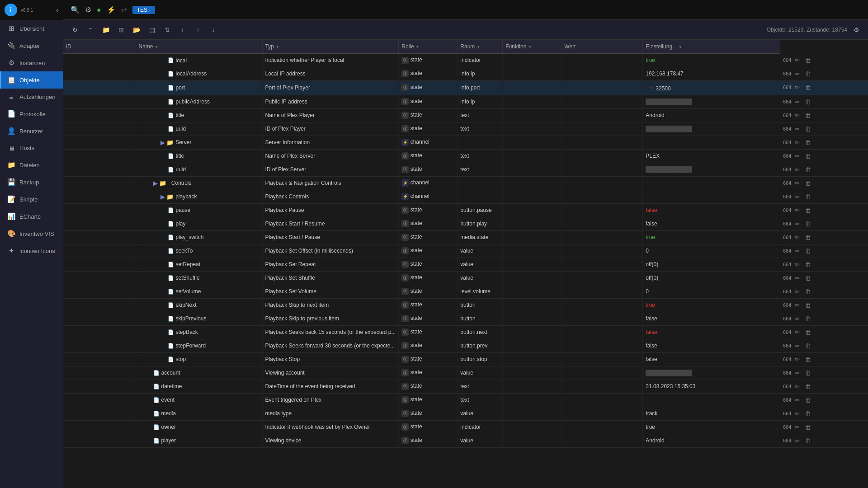 The width and height of the screenshot is (868, 488). Describe the element at coordinates (137, 30) in the screenshot. I see `folder2-button: 📂` at that location.